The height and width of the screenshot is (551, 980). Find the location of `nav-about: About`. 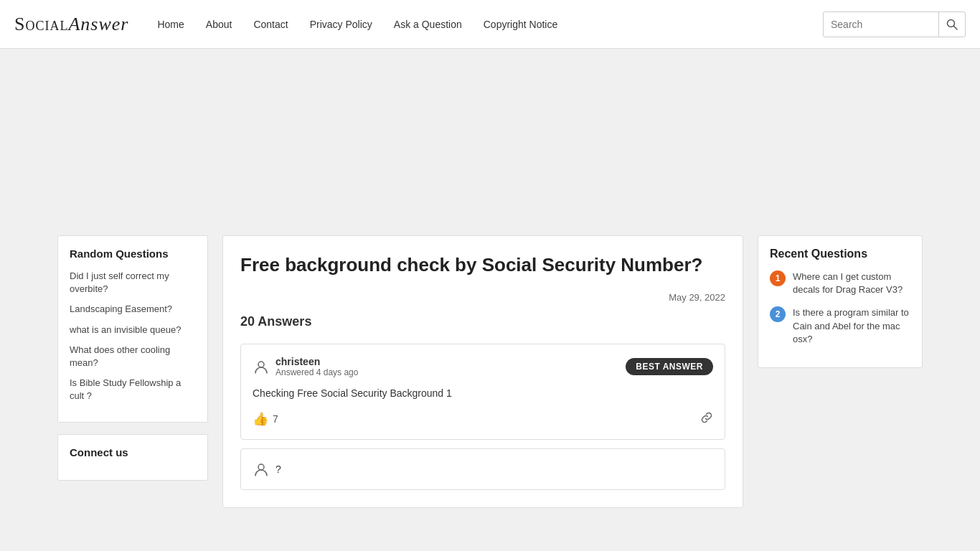

nav-about: About is located at coordinates (220, 24).